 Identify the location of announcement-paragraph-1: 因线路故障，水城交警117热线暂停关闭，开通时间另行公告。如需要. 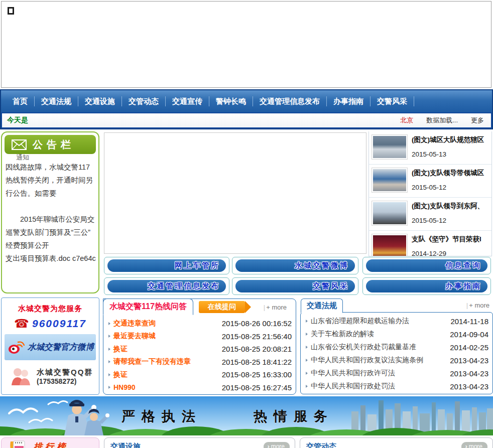
(51, 180).